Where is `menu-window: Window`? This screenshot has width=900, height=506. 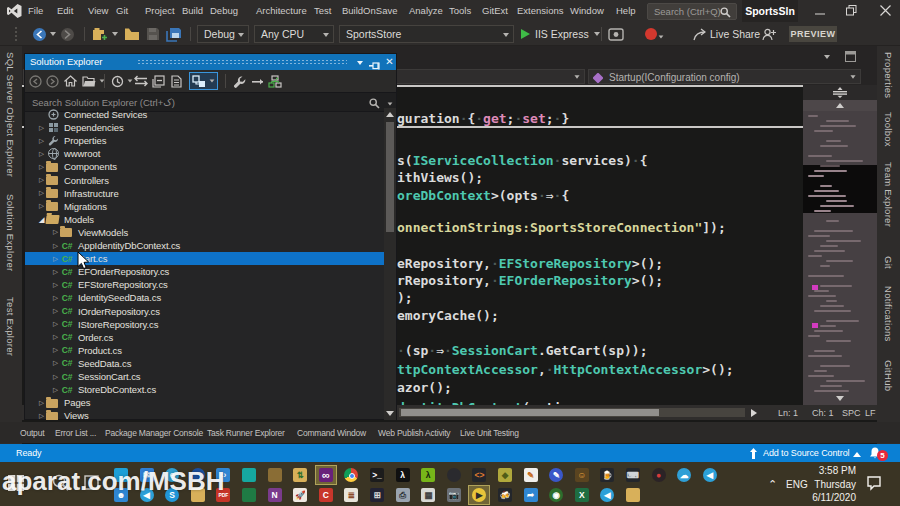 menu-window: Window is located at coordinates (587, 11).